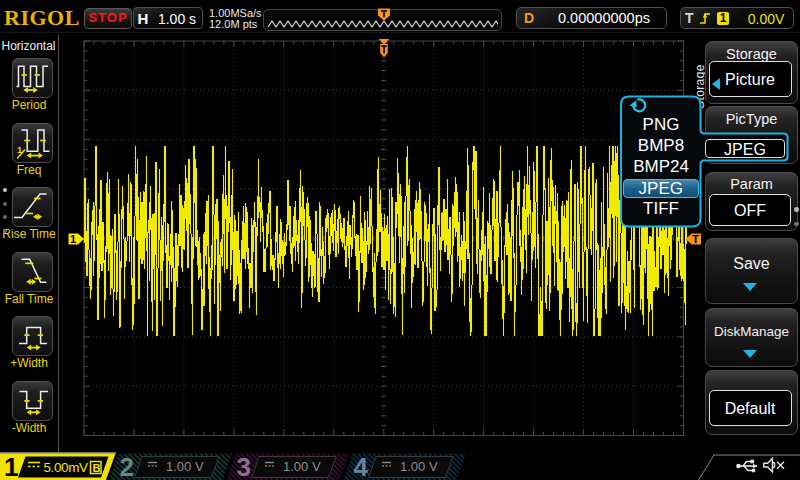 The width and height of the screenshot is (800, 480). What do you see at coordinates (97, 468) in the screenshot?
I see `svg-text: B` at bounding box center [97, 468].